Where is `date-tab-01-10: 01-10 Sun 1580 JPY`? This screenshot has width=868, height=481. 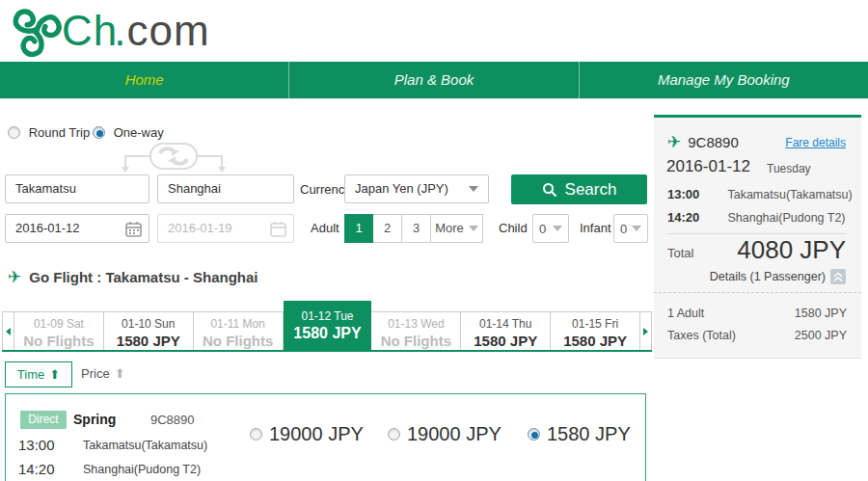 date-tab-01-10: 01-10 Sun 1580 JPY is located at coordinates (149, 332).